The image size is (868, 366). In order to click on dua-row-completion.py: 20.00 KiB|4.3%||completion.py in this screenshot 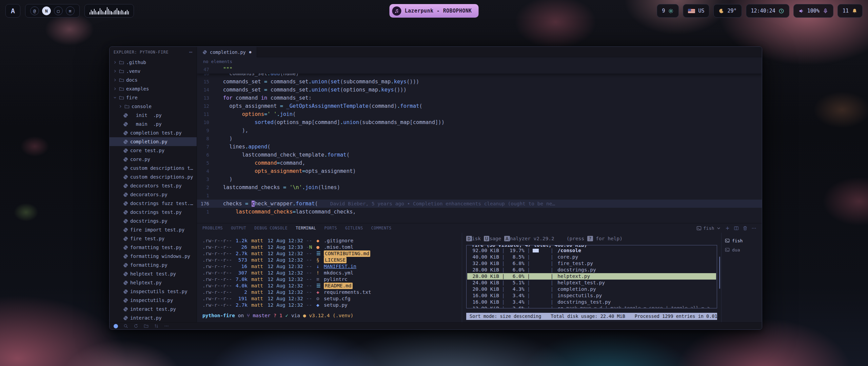, I will do `click(592, 289)`.